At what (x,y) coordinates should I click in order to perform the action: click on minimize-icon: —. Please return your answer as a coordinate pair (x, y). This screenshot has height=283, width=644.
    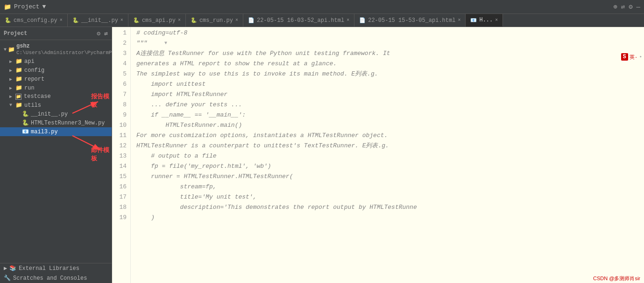
    Looking at the image, I should click on (638, 7).